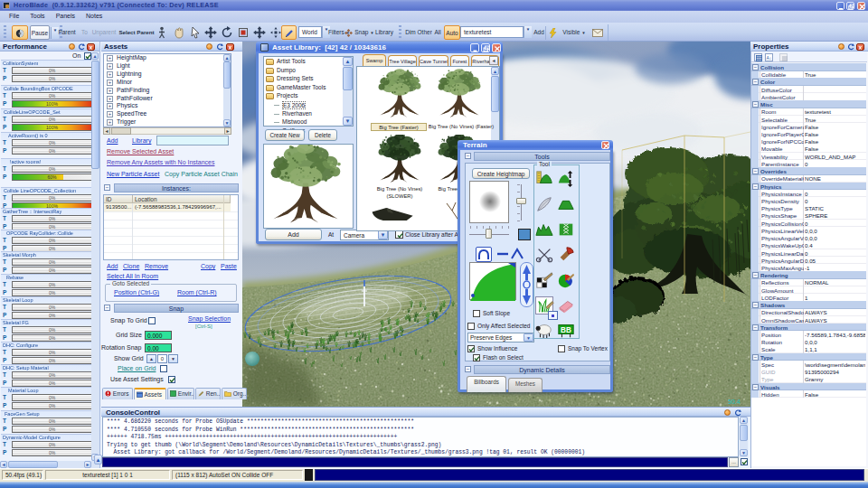  Describe the element at coordinates (566, 331) in the screenshot. I see `svg-text: BB` at that location.